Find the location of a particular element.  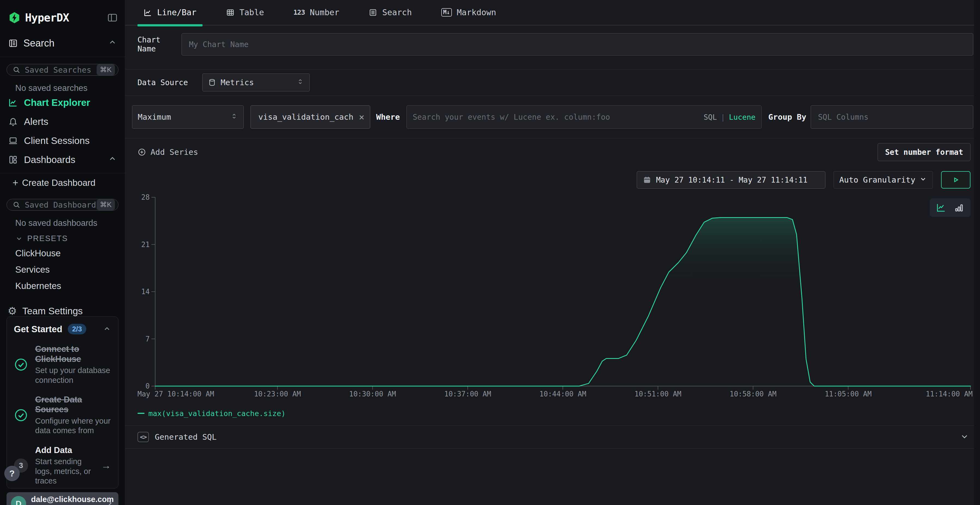

group-by-label: Group By is located at coordinates (787, 117).